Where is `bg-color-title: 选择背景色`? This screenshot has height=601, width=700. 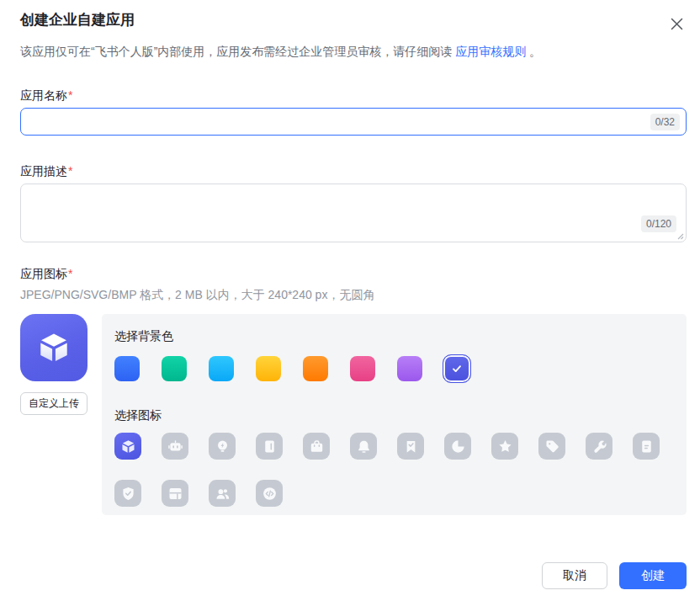
bg-color-title: 选择背景色 is located at coordinates (394, 336).